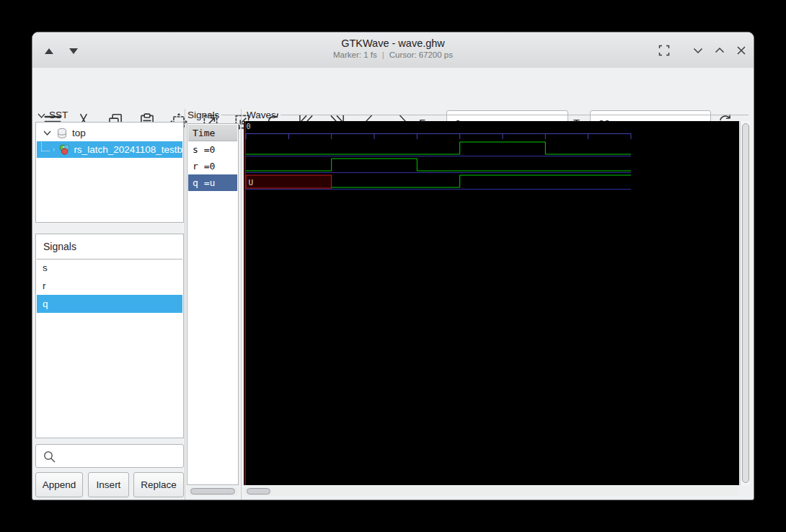  What do you see at coordinates (108, 484) in the screenshot?
I see `insert-button: Insert` at bounding box center [108, 484].